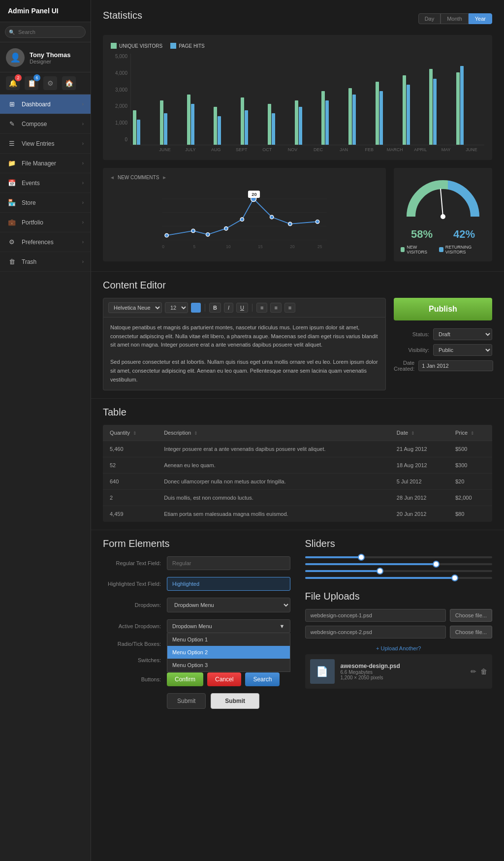 The image size is (504, 861). I want to click on sidebar-item-dashboard: ⊞ Dashboard ›, so click(45, 104).